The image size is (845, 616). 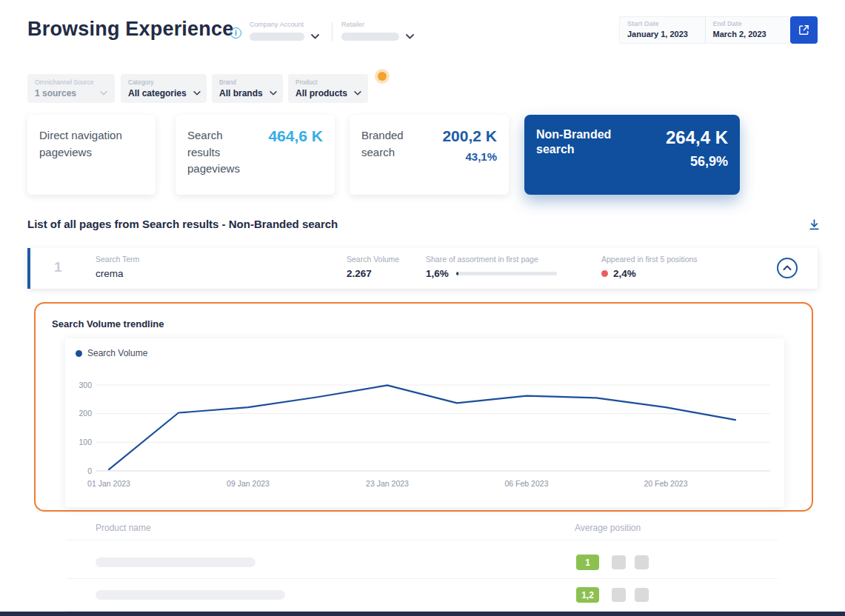 What do you see at coordinates (604, 274) in the screenshot?
I see `red-status-dot` at bounding box center [604, 274].